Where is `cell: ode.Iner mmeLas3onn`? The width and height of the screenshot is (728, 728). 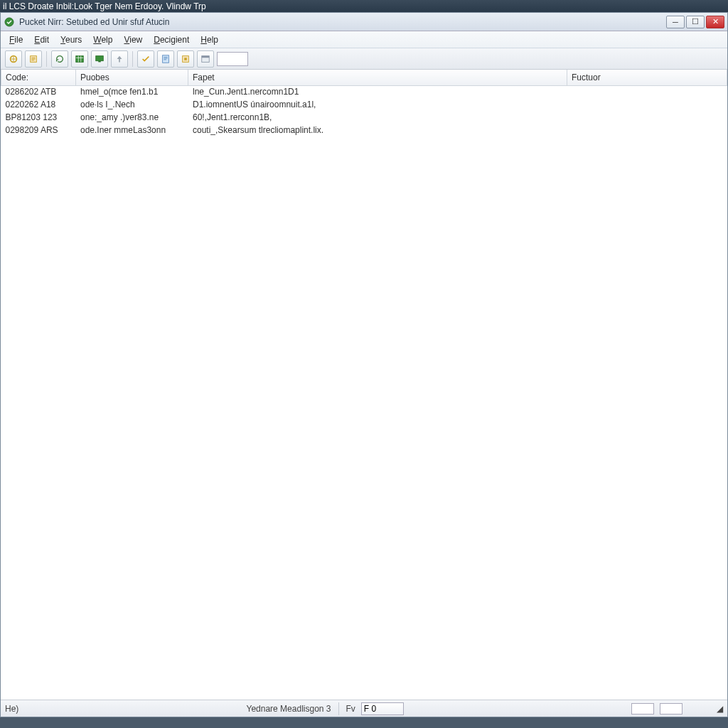
cell: ode.Iner mmeLas3onn is located at coordinates (132, 130).